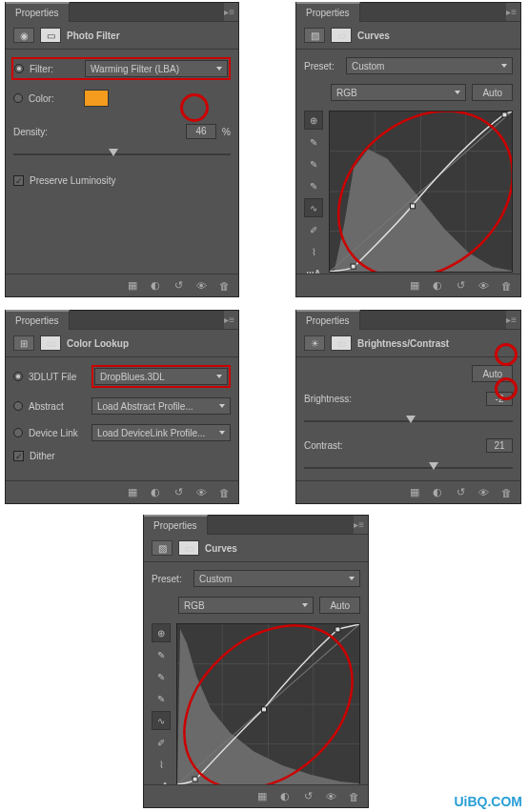 This screenshot has width=528, height=812. Describe the element at coordinates (488, 802) in the screenshot. I see `watermark: UiBQ.COM` at that location.